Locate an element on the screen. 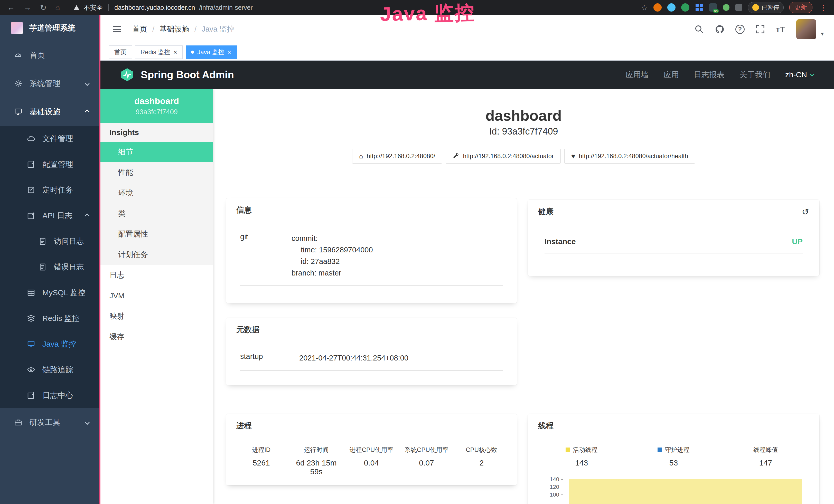 This screenshot has width=834, height=504. paused-extension-chip: 已暂停 is located at coordinates (766, 7).